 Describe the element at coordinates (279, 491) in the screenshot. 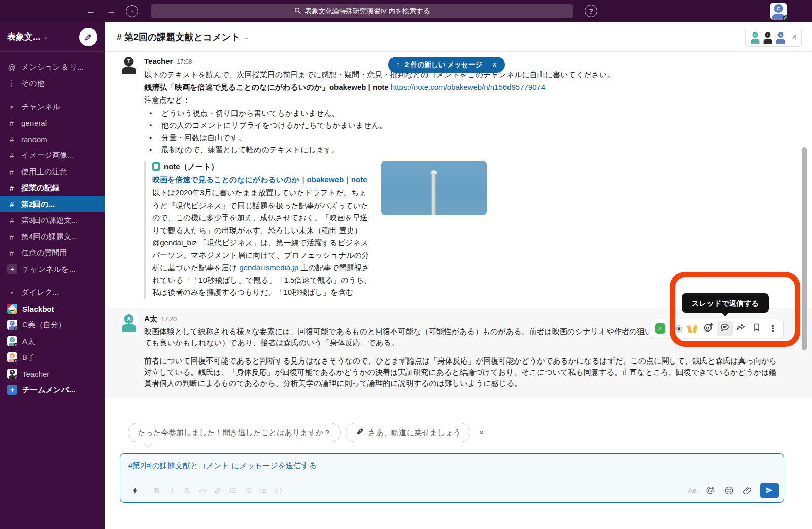

I see `code-block-button` at that location.